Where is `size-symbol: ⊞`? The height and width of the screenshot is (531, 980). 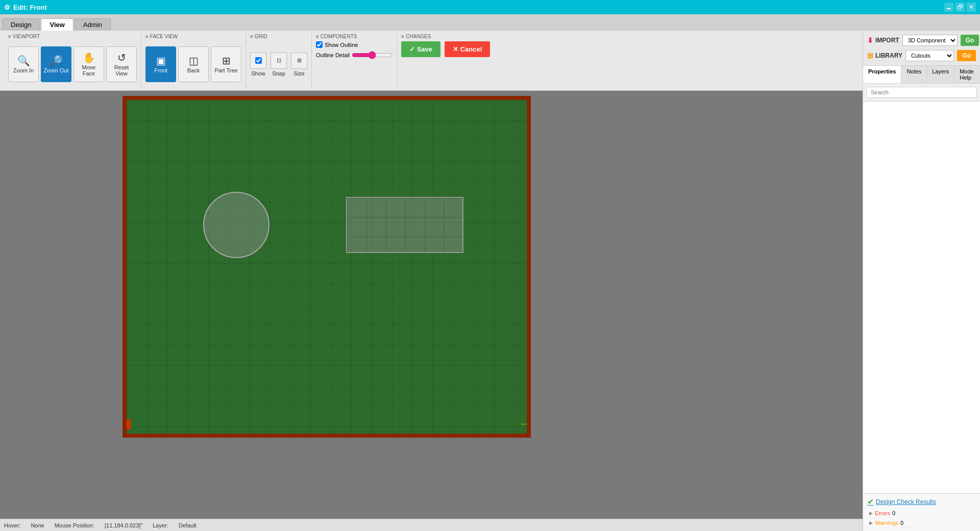
size-symbol: ⊞ is located at coordinates (299, 60).